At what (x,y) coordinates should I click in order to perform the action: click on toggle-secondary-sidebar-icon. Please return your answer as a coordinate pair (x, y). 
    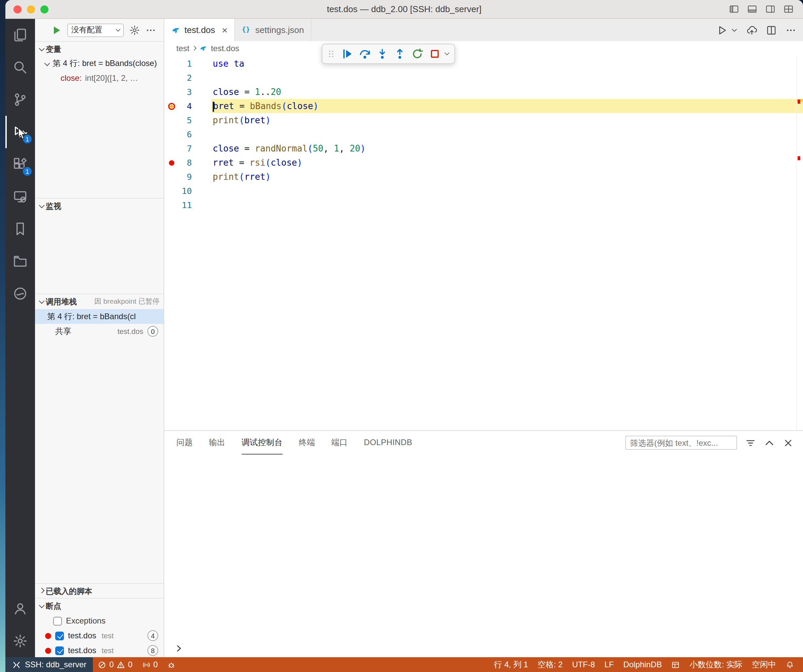
    Looking at the image, I should click on (770, 9).